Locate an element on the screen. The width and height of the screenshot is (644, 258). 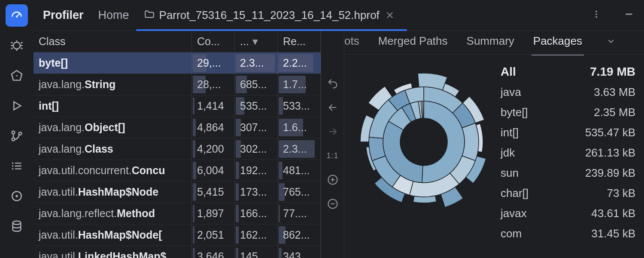
table-row: java.lang.Class4,200302...2.3... is located at coordinates (177, 149).